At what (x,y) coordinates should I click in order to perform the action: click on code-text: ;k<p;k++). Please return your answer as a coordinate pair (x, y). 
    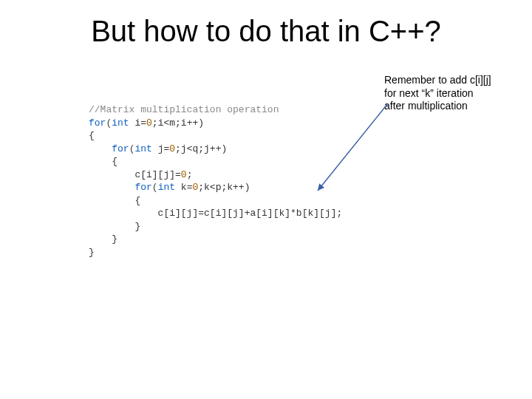
    Looking at the image, I should click on (224, 188).